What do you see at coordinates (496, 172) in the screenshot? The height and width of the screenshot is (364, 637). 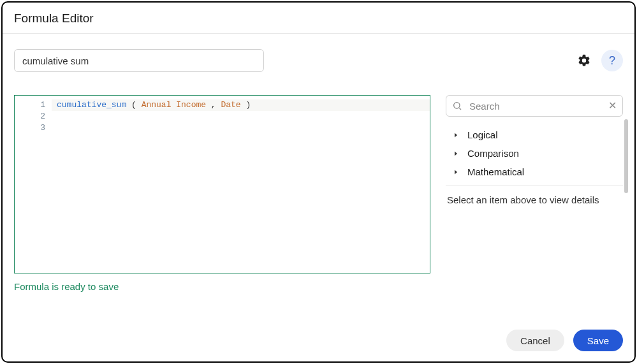 I see `category-label: Mathematical` at bounding box center [496, 172].